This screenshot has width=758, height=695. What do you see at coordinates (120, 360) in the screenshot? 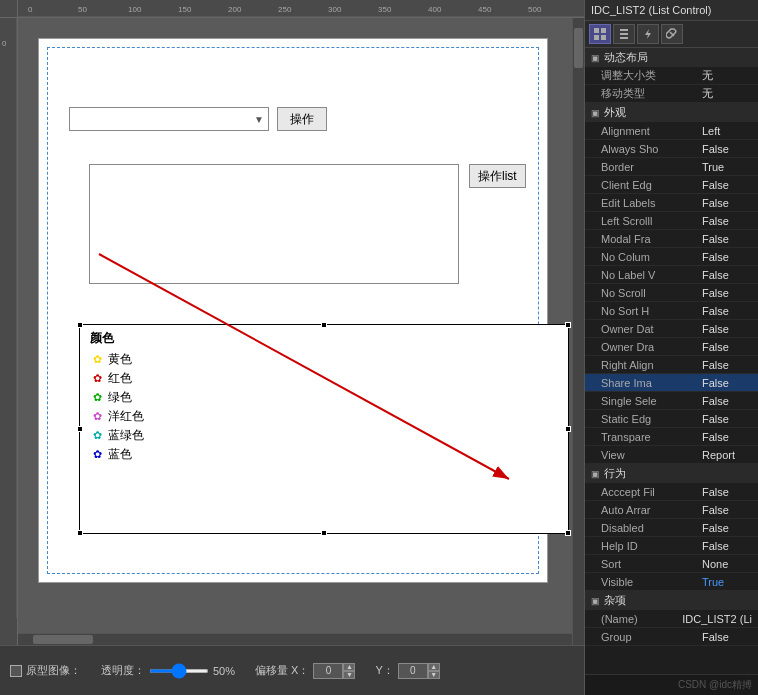
I see `color-label-yellow: 黄色` at bounding box center [120, 360].